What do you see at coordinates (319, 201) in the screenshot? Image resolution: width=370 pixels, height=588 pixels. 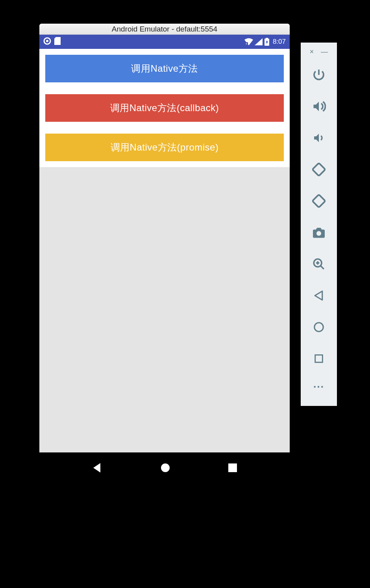 I see `rotate-right-button` at bounding box center [319, 201].